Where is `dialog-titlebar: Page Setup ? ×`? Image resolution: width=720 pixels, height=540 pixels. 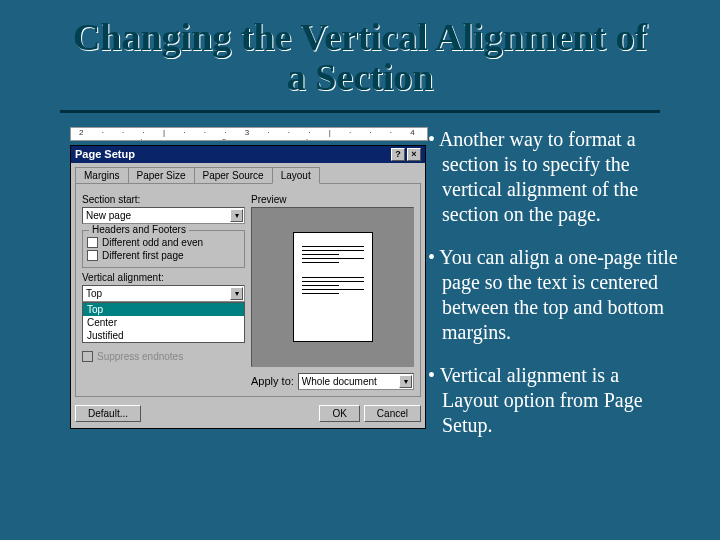 dialog-titlebar: Page Setup ? × is located at coordinates (248, 154).